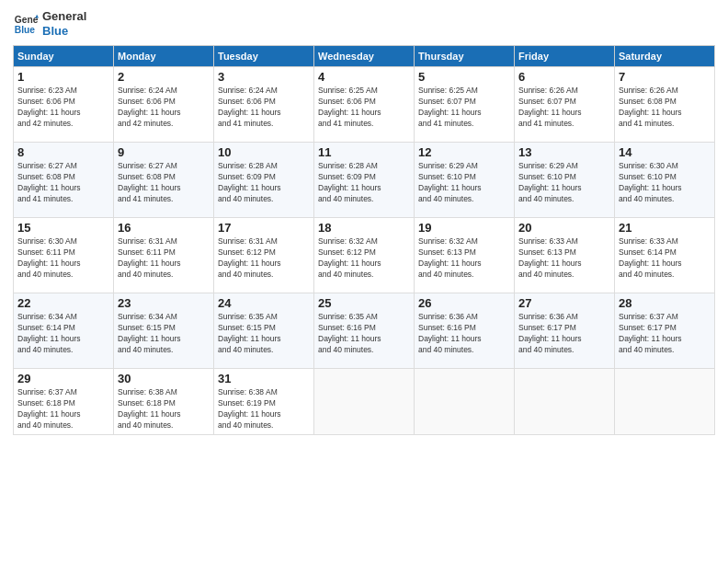  Describe the element at coordinates (164, 105) in the screenshot. I see `calendar-cell: 2Sunrise: 6:24 AM Sunset: 6:06 PM Daylig…` at that location.